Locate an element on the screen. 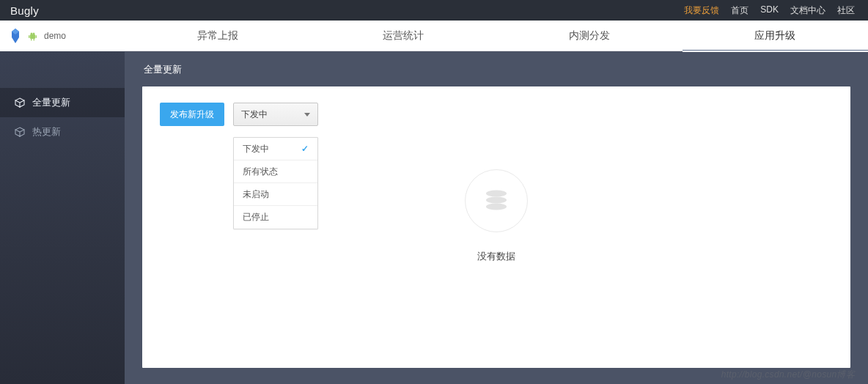  status-option-stopped: 已停止 is located at coordinates (276, 217).